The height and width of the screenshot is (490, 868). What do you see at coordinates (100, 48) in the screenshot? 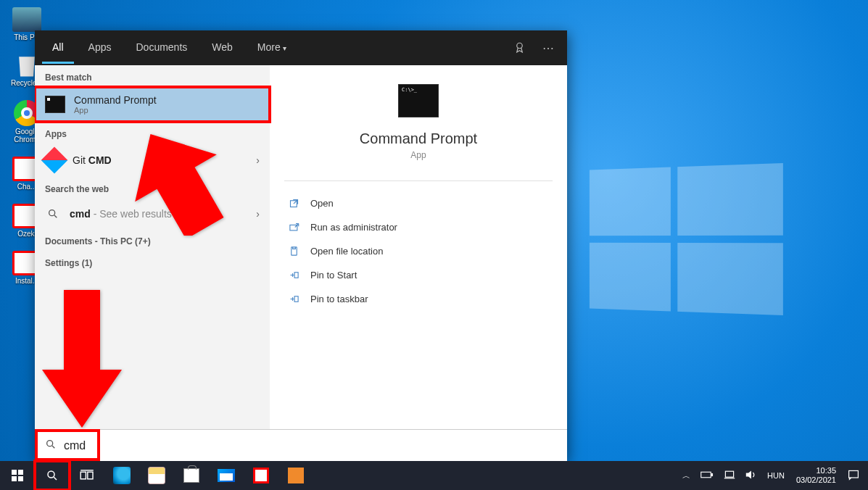
I see `tab-apps: Apps` at bounding box center [100, 48].